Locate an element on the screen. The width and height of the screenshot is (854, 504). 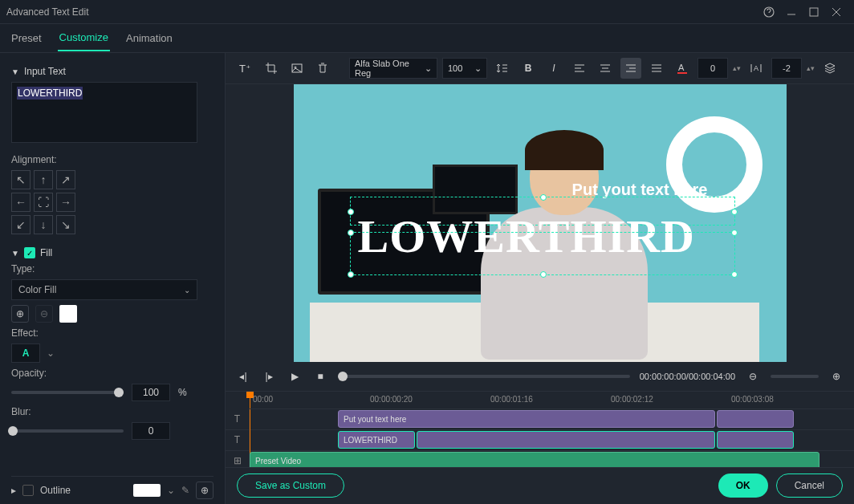
line-spacing-input: -2 is located at coordinates (787, 68).